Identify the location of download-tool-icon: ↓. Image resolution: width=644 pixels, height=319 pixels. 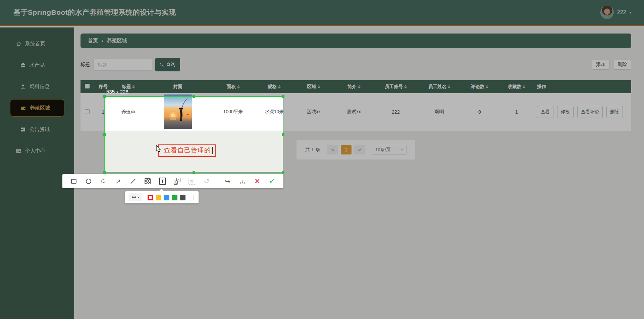
(243, 181).